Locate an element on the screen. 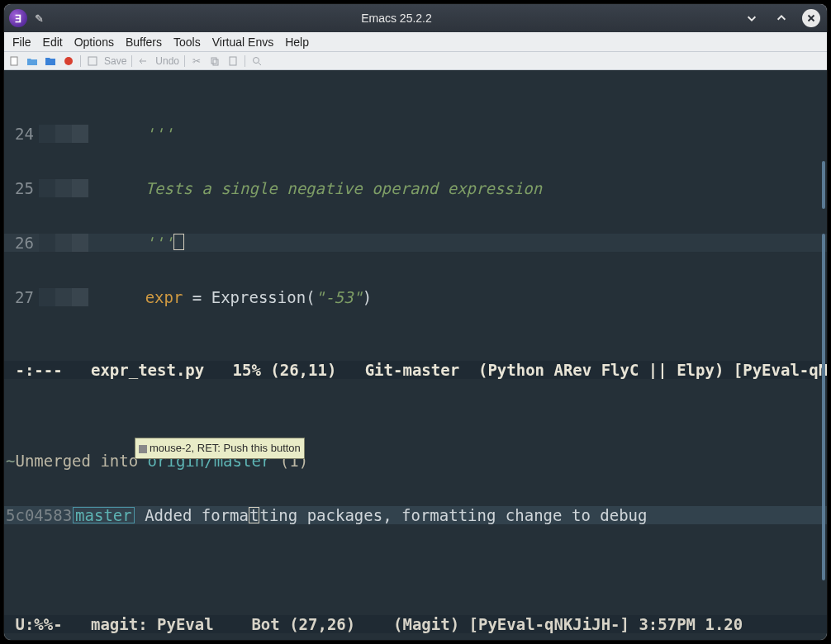 The image size is (831, 644). menu-tools: Tools is located at coordinates (187, 42).